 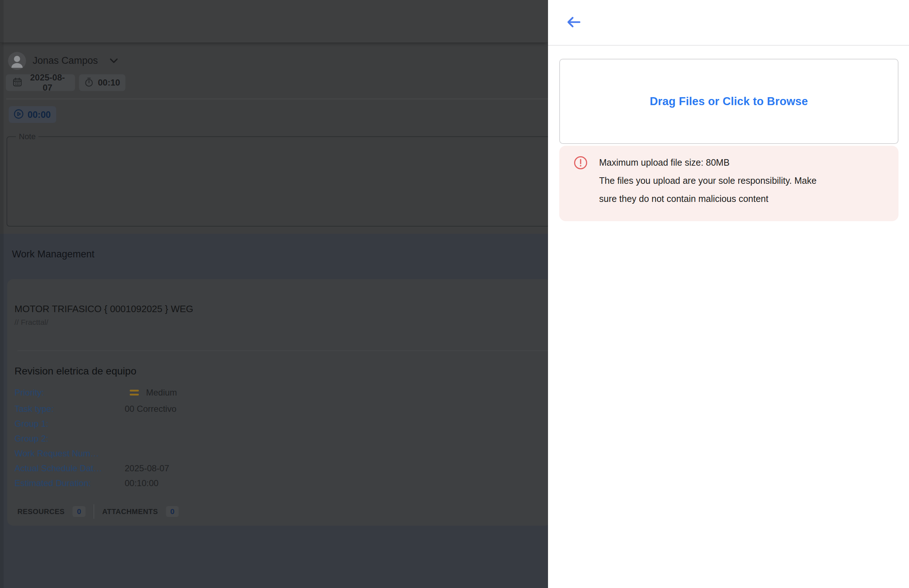 I want to click on attachments-label: ATTACHMENTS, so click(x=130, y=512).